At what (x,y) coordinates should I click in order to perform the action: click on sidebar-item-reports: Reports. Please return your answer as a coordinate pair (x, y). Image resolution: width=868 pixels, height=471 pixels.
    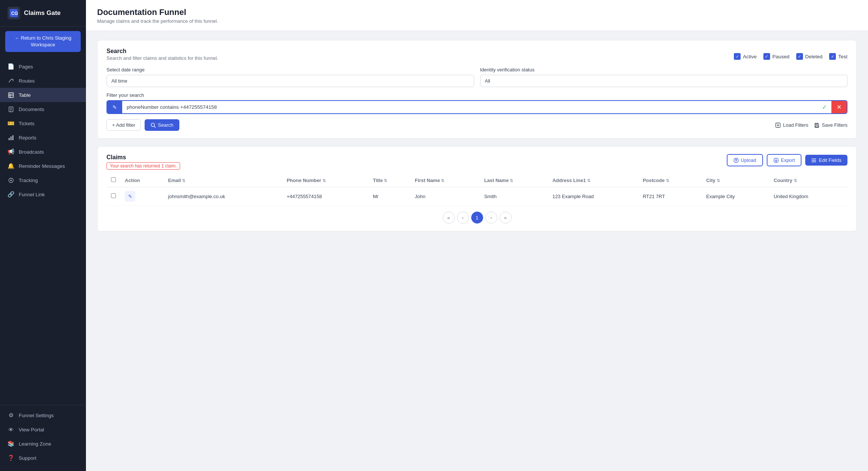
    Looking at the image, I should click on (43, 138).